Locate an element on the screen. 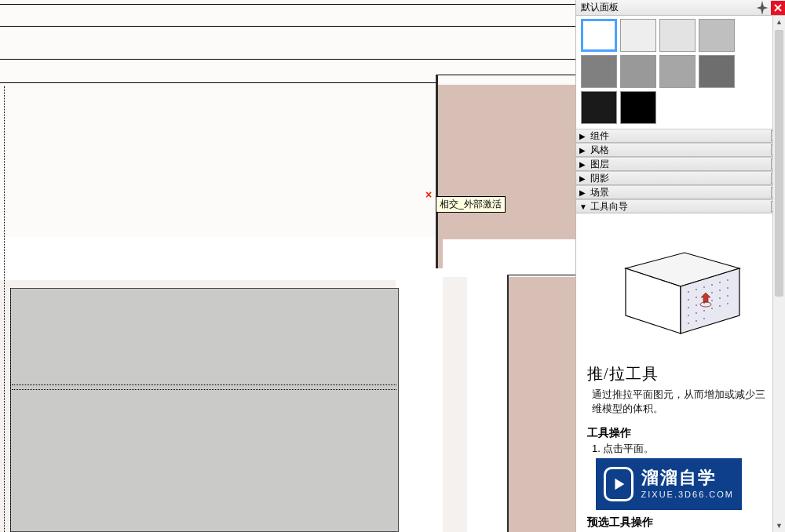  accordion-label: 工具向导 is located at coordinates (681, 207).